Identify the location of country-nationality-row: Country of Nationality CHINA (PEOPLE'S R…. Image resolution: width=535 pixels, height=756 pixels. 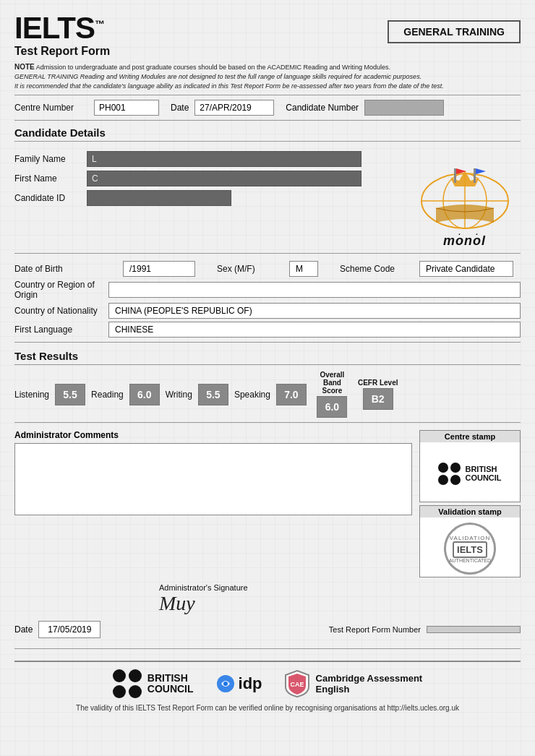
(268, 311).